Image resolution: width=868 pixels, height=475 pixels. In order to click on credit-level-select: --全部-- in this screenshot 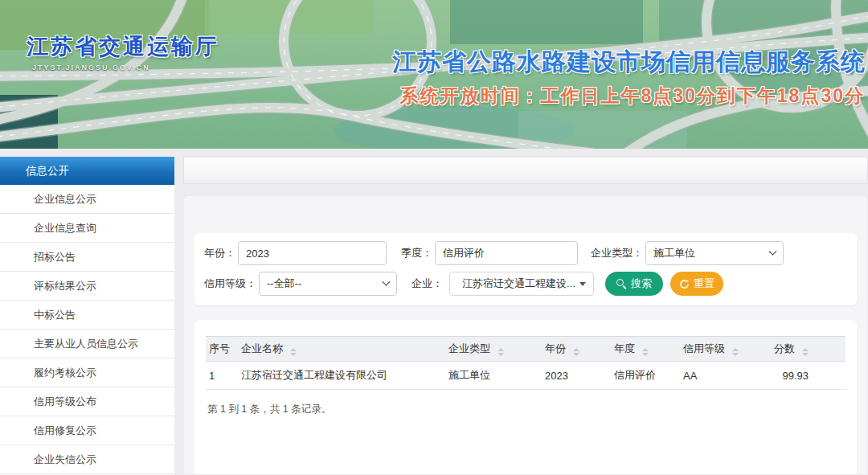, I will do `click(328, 284)`.